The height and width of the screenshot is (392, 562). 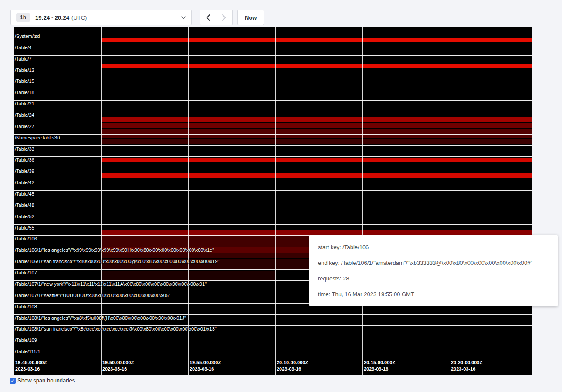 What do you see at coordinates (46, 381) in the screenshot?
I see `show-span-boundaries-label: Show span boundaries` at bounding box center [46, 381].